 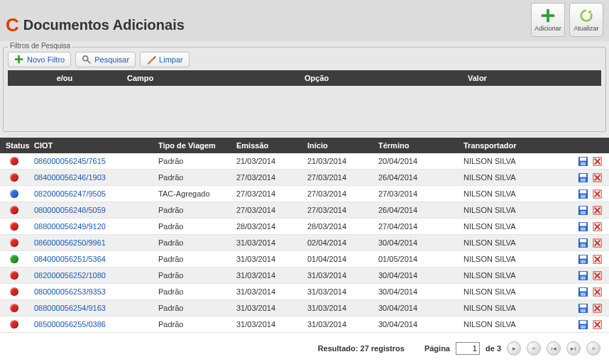 What do you see at coordinates (91, 292) in the screenshot?
I see `ciot-link: 080000056253/9353` at bounding box center [91, 292].